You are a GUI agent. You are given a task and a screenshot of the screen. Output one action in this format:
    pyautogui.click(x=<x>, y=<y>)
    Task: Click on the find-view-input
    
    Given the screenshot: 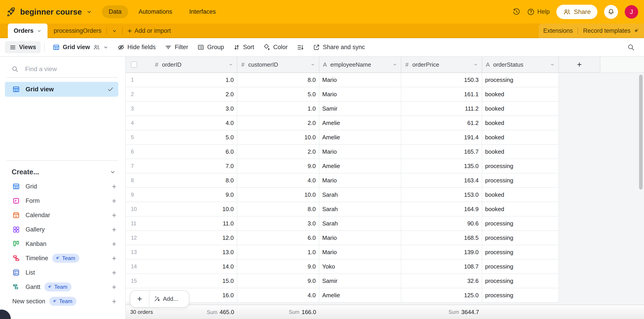 What is the action you would take?
    pyautogui.click(x=65, y=69)
    